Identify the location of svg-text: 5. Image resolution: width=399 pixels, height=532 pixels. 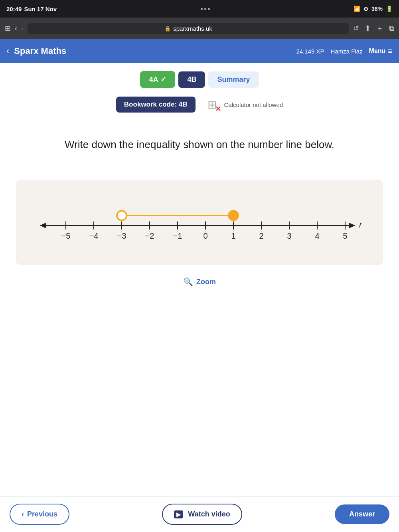
(345, 236).